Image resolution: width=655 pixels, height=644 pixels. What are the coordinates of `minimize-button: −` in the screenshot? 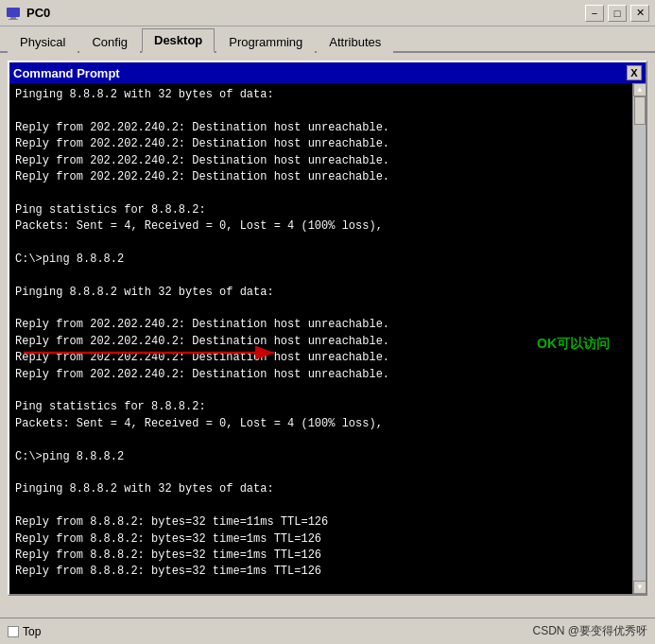 It's located at (595, 13).